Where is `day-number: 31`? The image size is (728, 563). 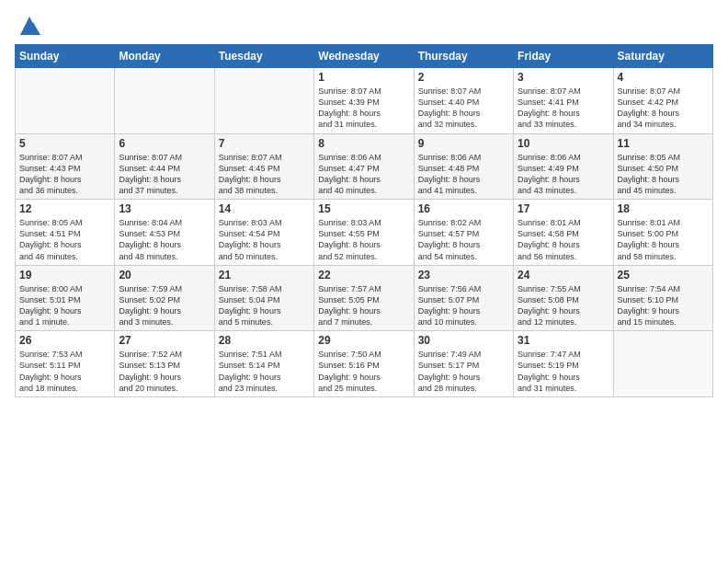
day-number: 31 is located at coordinates (563, 340).